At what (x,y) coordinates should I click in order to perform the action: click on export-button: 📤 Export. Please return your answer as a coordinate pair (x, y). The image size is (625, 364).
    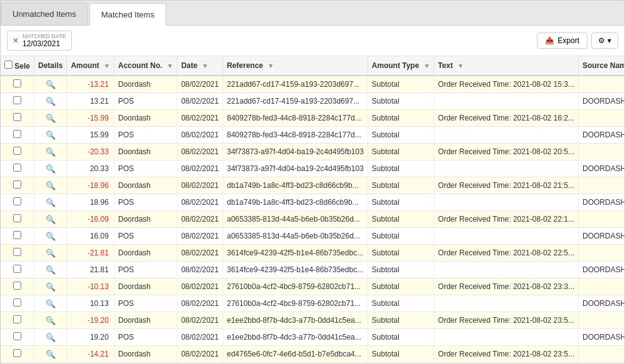
    Looking at the image, I should click on (562, 41).